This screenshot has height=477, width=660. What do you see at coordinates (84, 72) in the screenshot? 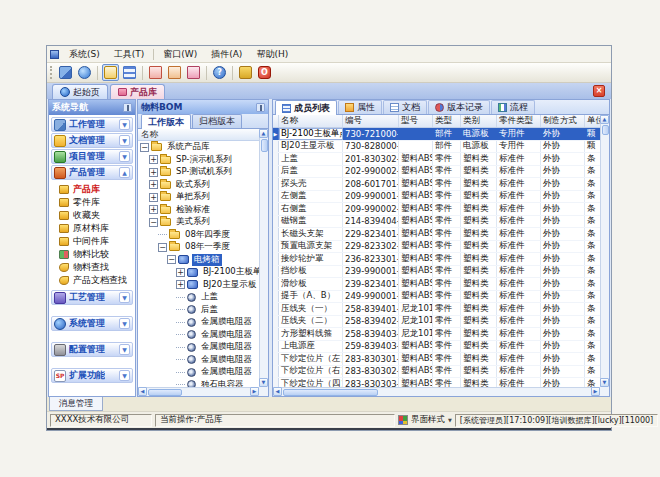
I see `web-icon` at bounding box center [84, 72].